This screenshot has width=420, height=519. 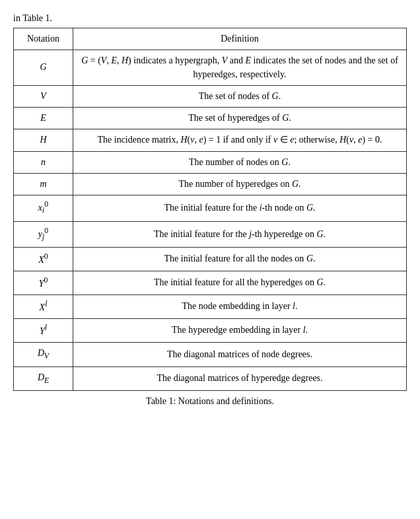 What do you see at coordinates (44, 96) in the screenshot?
I see `notation-cell: V` at bounding box center [44, 96].